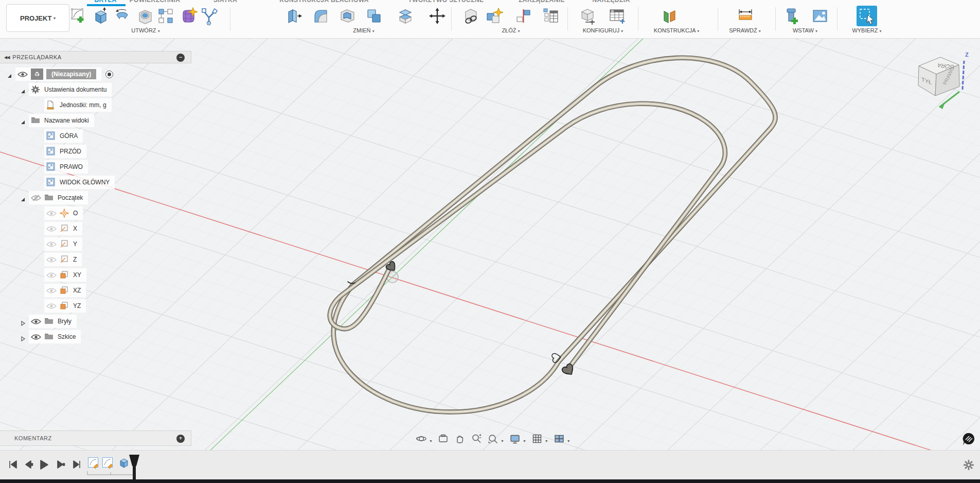 The height and width of the screenshot is (483, 980). Describe the element at coordinates (587, 16) in the screenshot. I see `configure-icon` at that location.